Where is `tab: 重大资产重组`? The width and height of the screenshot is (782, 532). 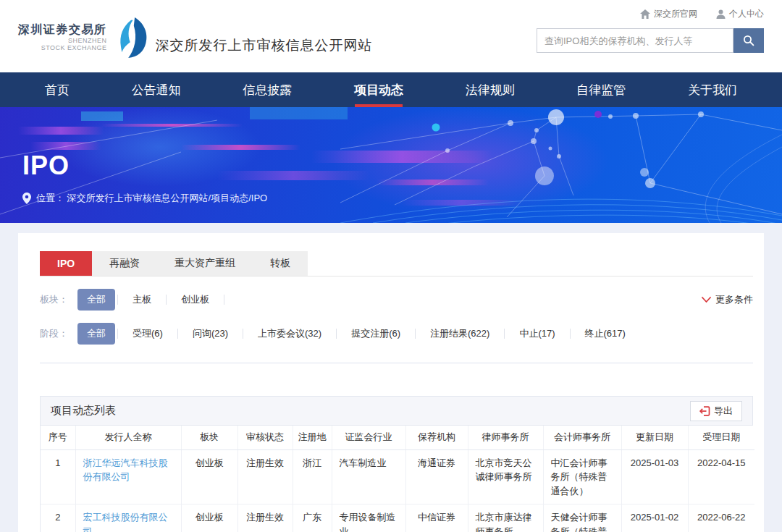
tab: 重大资产重组 is located at coordinates (205, 263).